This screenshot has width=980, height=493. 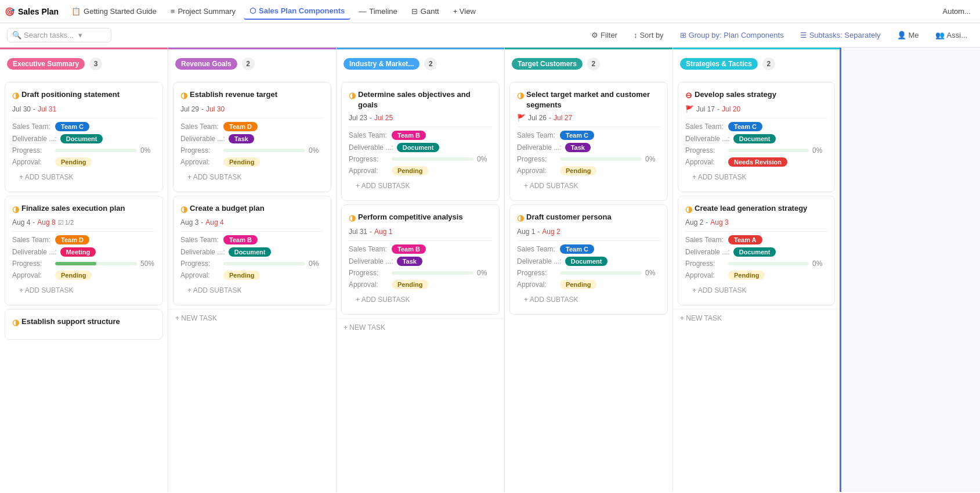 I want to click on me-button: 👤 Me, so click(x=908, y=35).